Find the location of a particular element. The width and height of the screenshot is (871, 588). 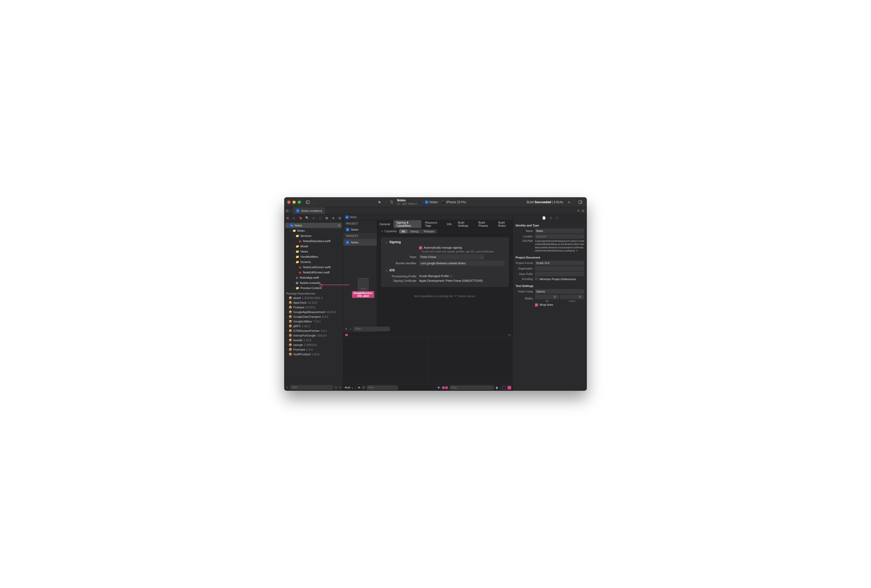

traffic-lights is located at coordinates (294, 202).